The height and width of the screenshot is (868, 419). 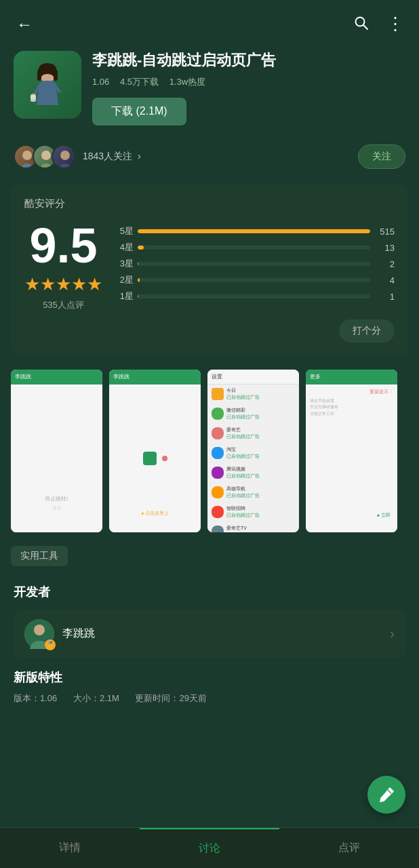 I want to click on ss4-body: 重要提示： 请在手机设置 开启无障碍服务 才能正常工作 ● 立即, so click(x=351, y=458).